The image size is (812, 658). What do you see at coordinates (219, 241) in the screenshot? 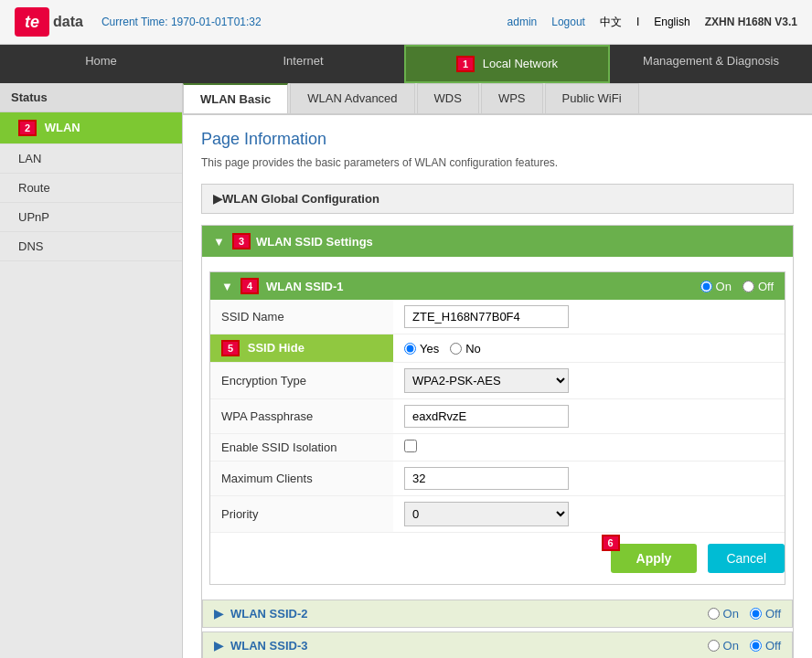
I see `ssid-settings-arrow: ▼` at bounding box center [219, 241].